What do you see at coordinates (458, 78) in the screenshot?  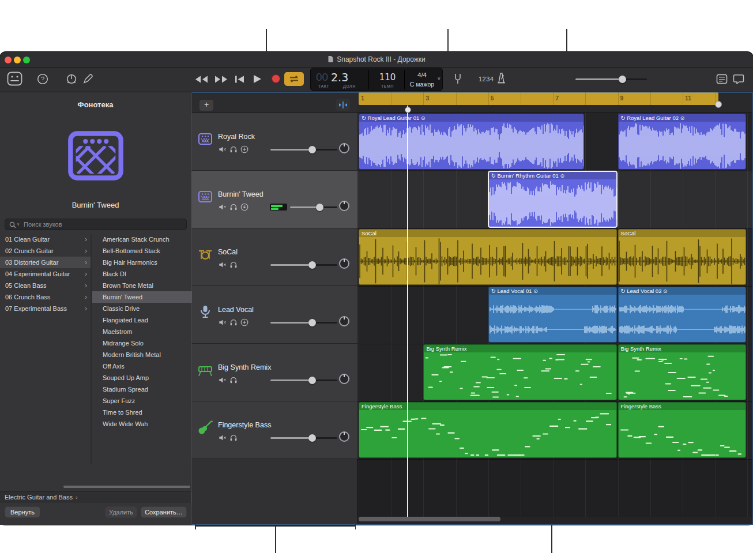 I see `tuner-button` at bounding box center [458, 78].